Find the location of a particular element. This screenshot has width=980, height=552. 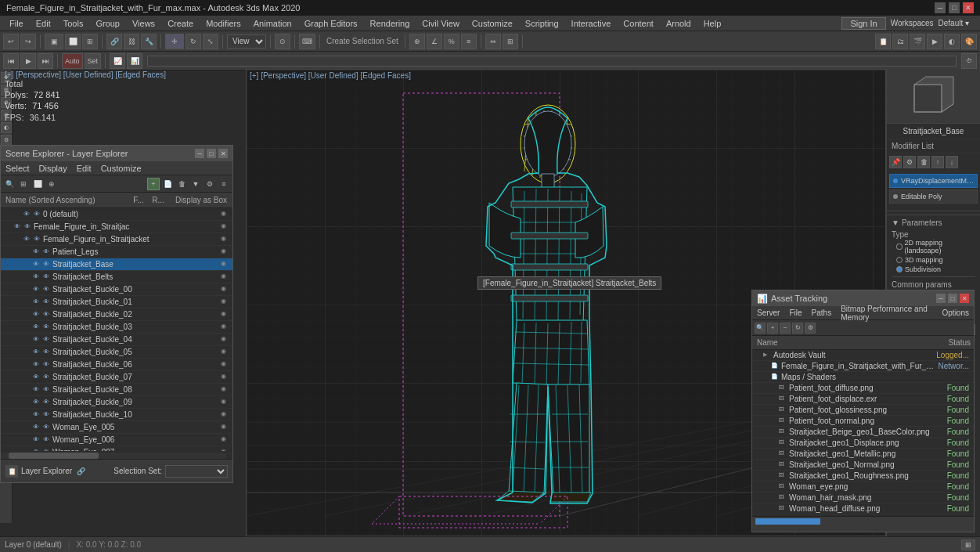

se-menu-select: Select is located at coordinates (17, 168).